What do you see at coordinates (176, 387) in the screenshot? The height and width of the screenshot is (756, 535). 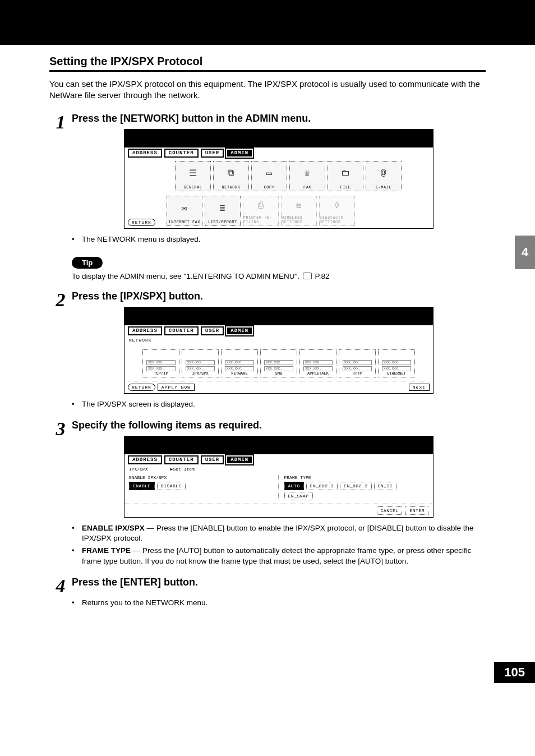 I see `btn-apply-now: APPLY NOW` at bounding box center [176, 387].